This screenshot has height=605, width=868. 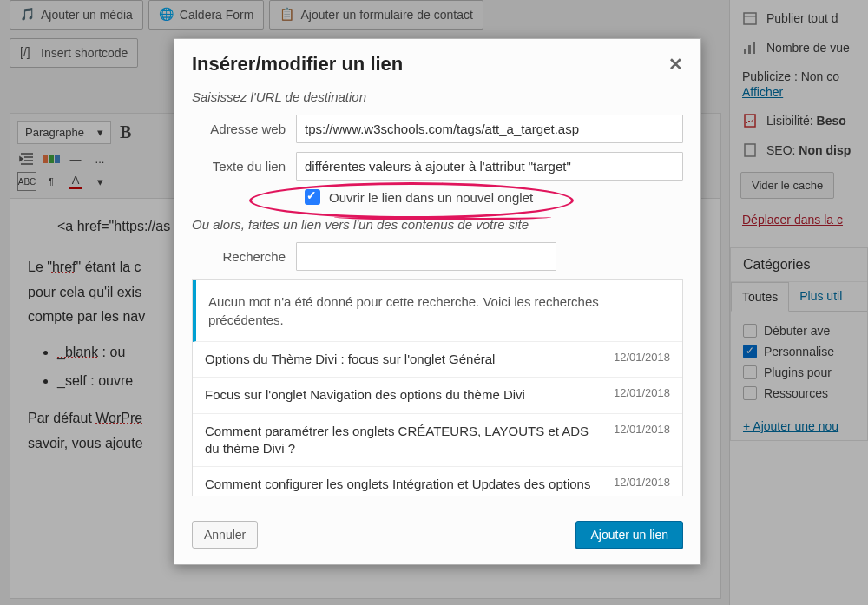 What do you see at coordinates (490, 128) in the screenshot?
I see `url-input` at bounding box center [490, 128].